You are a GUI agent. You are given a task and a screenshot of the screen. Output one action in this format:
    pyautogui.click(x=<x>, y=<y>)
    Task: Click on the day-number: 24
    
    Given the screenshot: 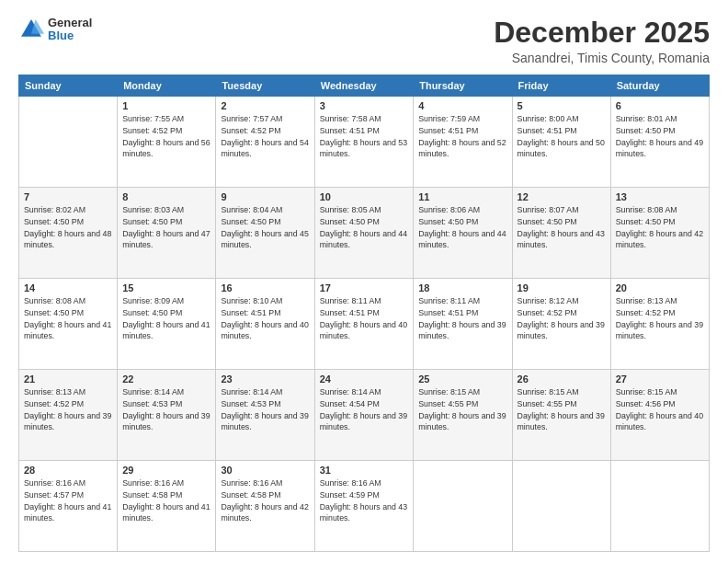 What is the action you would take?
    pyautogui.click(x=364, y=379)
    